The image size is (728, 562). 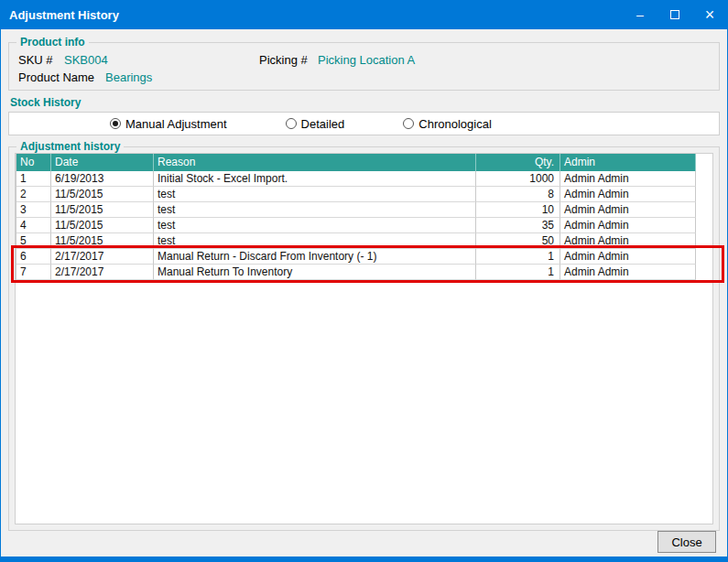 I want to click on product-name-row: Product Name Bearings, so click(x=364, y=77).